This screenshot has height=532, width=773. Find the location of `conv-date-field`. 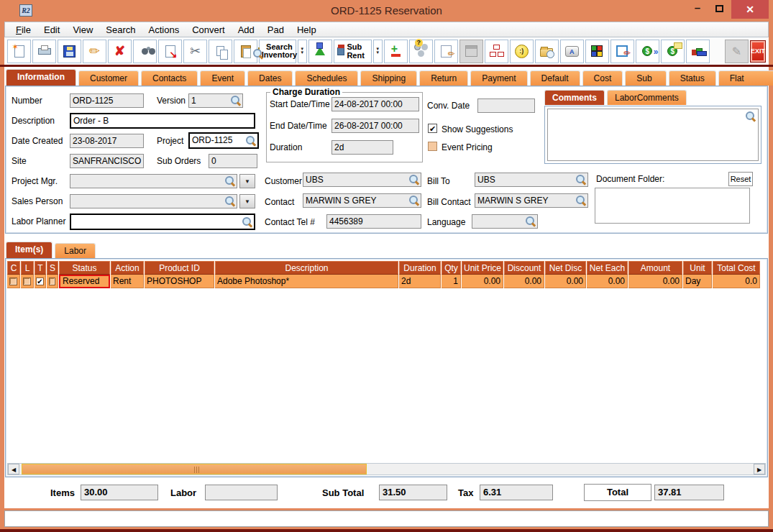

conv-date-field is located at coordinates (506, 106).